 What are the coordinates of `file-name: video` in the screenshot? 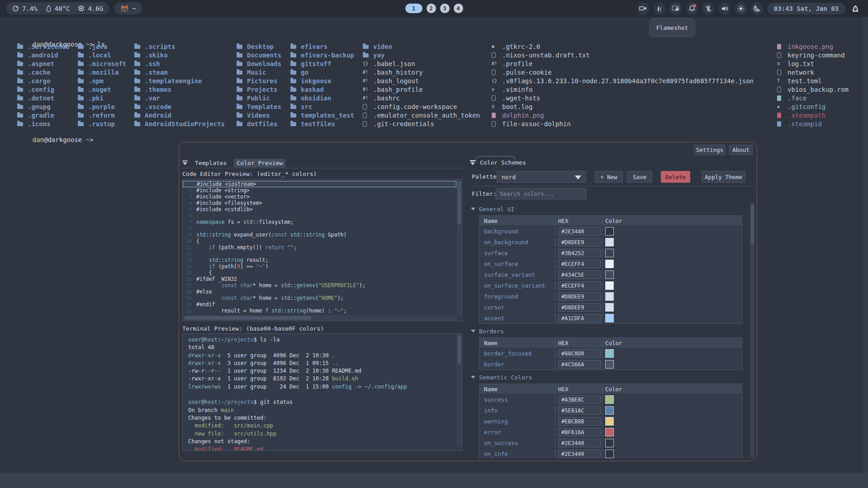 It's located at (383, 47).